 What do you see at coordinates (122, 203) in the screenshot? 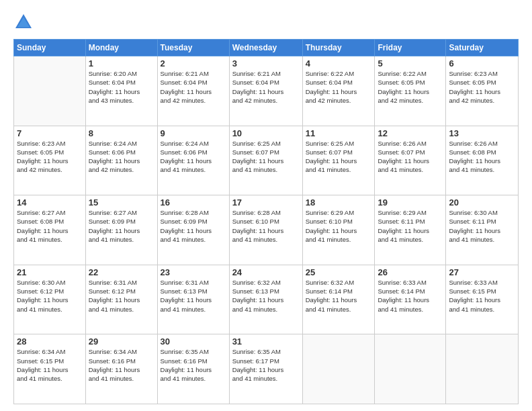
I see `day-number: 15` at bounding box center [122, 203].